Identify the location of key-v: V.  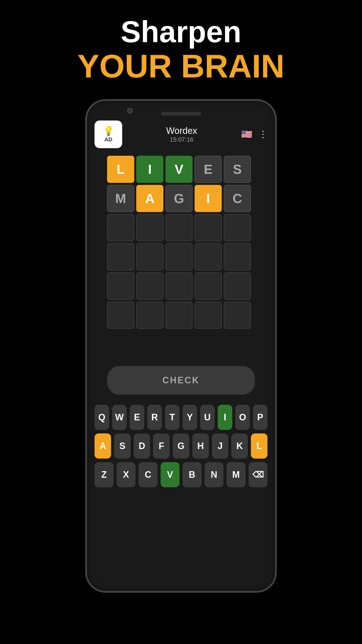
(170, 475).